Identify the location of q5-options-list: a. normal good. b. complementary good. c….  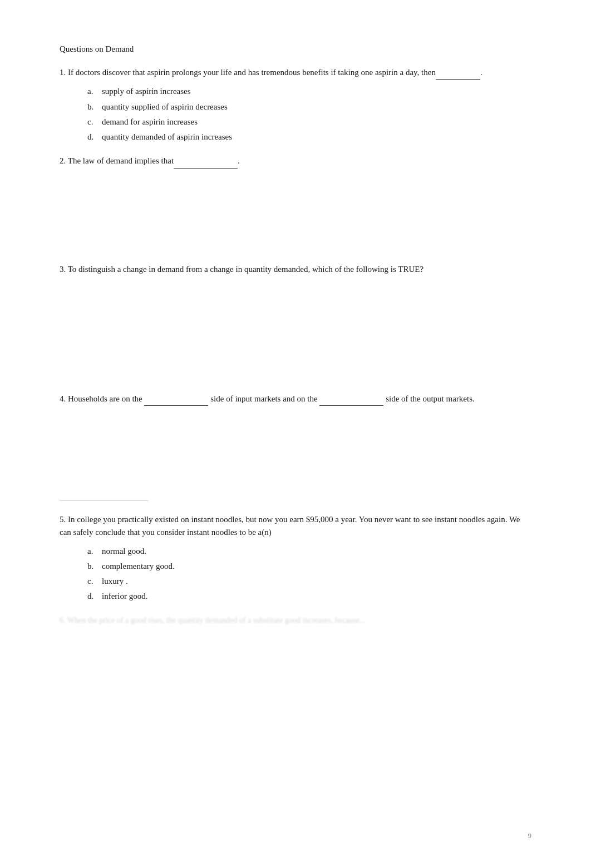
(296, 574).